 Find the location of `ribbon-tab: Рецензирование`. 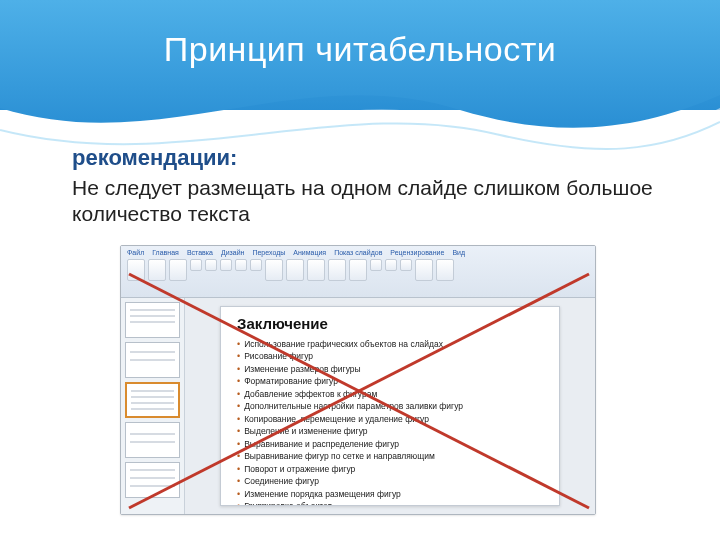

ribbon-tab: Рецензирование is located at coordinates (417, 252).